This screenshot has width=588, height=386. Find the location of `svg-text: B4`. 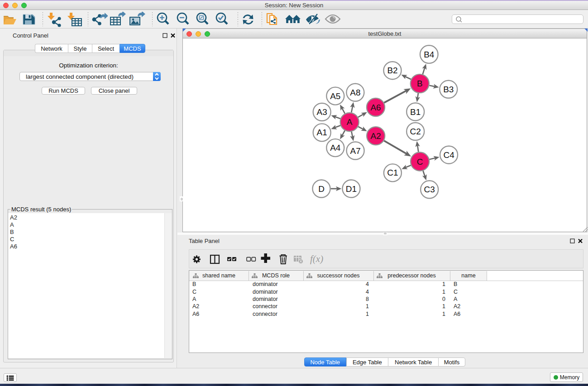

svg-text: B4 is located at coordinates (429, 54).